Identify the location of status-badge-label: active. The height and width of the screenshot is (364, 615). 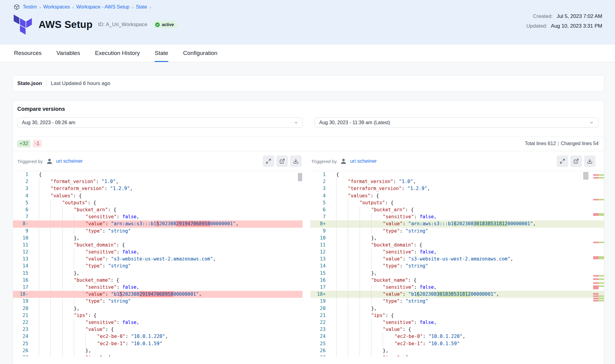
(168, 25).